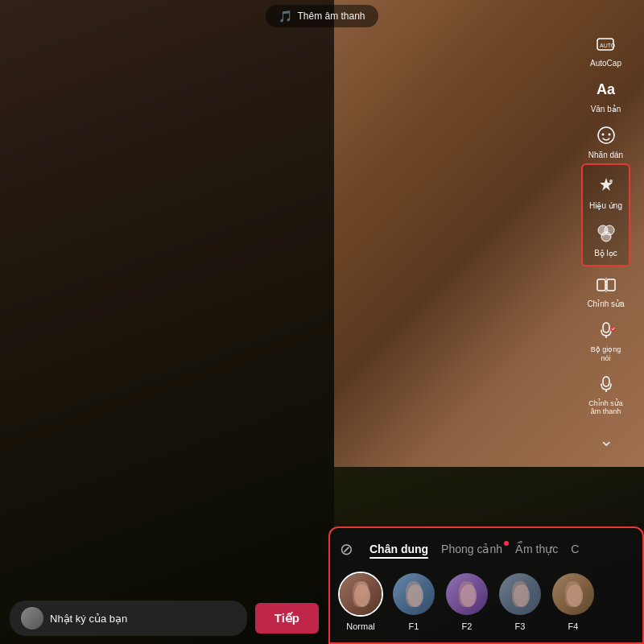 The image size is (644, 644). I want to click on effects-label: Hiệu ứng, so click(605, 206).